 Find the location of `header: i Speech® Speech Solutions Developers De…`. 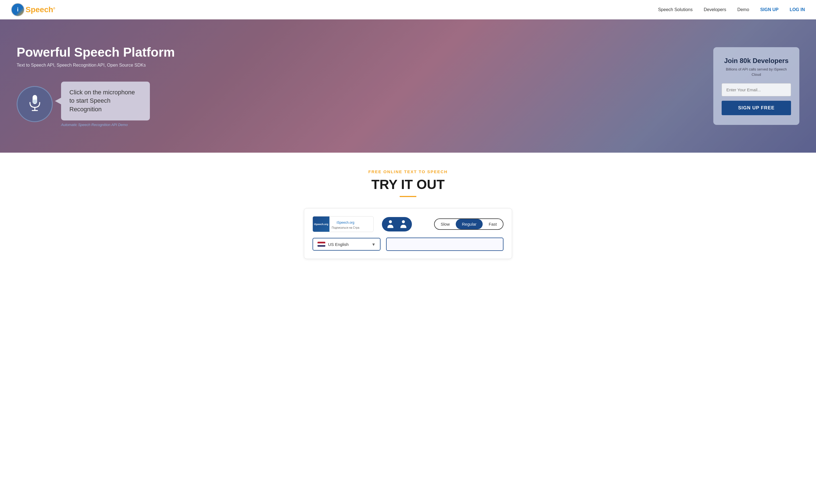

header: i Speech® Speech Solutions Developers De… is located at coordinates (408, 10).